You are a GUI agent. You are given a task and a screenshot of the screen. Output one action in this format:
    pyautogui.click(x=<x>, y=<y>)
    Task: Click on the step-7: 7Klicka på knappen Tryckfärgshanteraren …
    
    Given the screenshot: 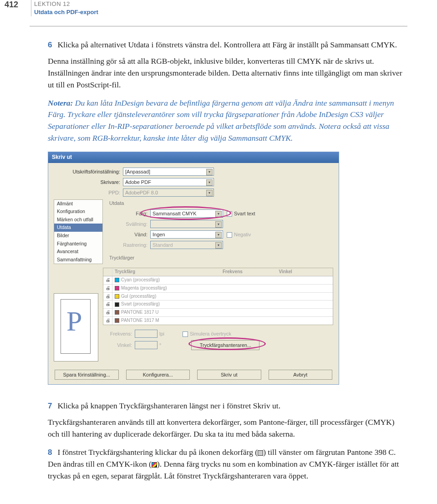 What is the action you would take?
    pyautogui.click(x=225, y=420)
    